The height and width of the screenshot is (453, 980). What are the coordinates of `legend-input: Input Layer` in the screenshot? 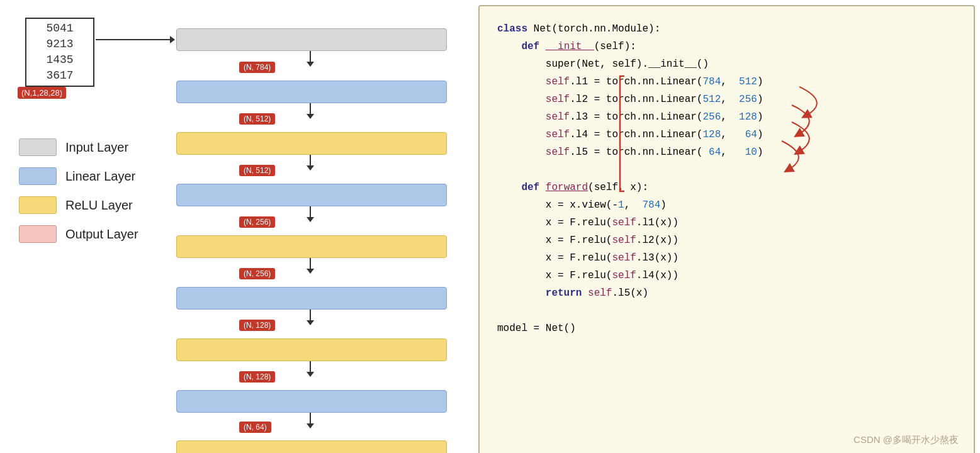 It's located at (79, 147).